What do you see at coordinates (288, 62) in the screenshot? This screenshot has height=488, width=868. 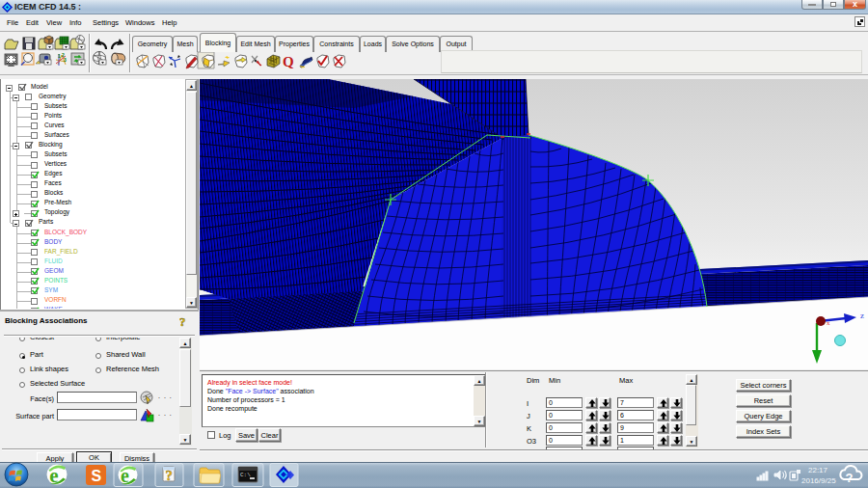 I see `svg-text: Q` at bounding box center [288, 62].